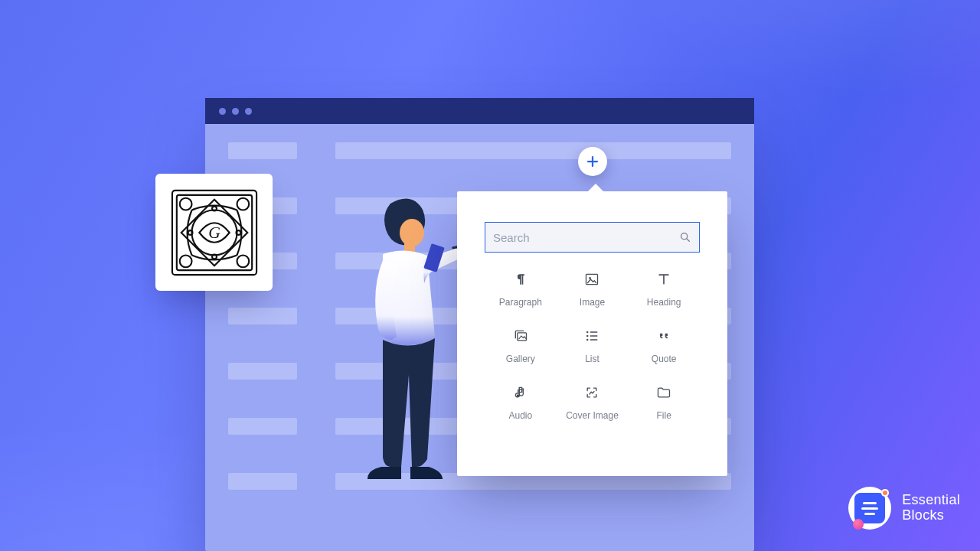 Image resolution: width=980 pixels, height=551 pixels. Describe the element at coordinates (664, 289) in the screenshot. I see `block-heading: Heading` at that location.